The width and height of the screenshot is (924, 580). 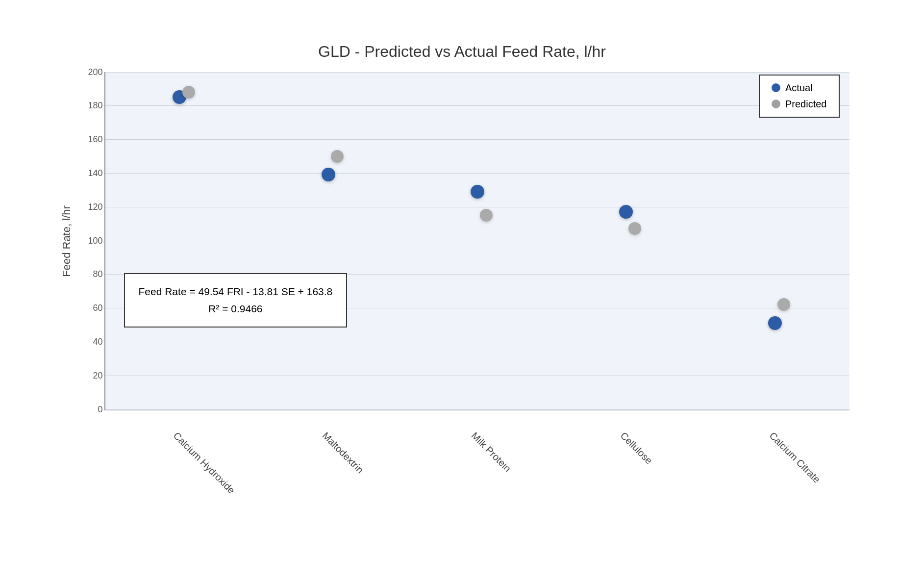 I want to click on grid-line-100: 100, so click(x=477, y=241).